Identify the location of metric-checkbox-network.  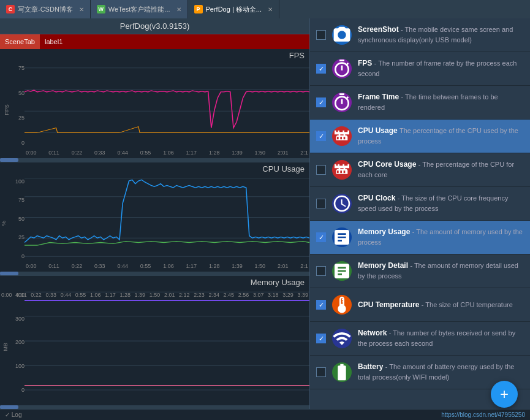
(321, 338).